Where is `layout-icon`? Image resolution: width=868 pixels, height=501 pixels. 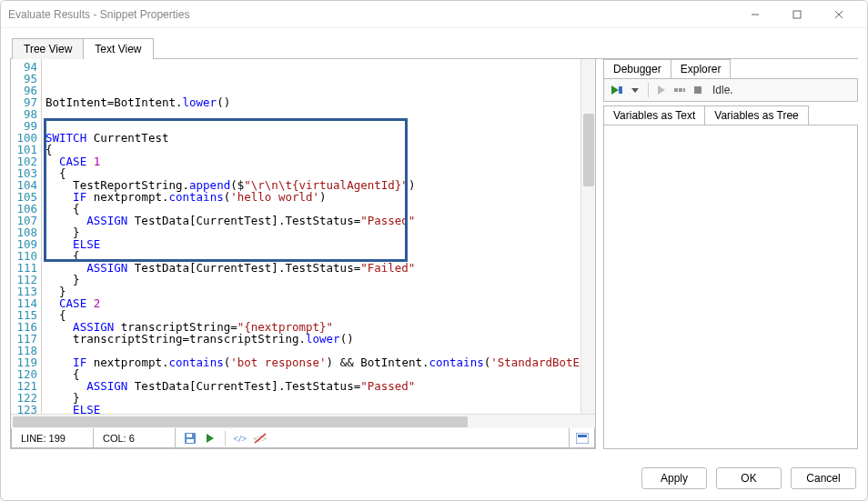 layout-icon is located at coordinates (581, 438).